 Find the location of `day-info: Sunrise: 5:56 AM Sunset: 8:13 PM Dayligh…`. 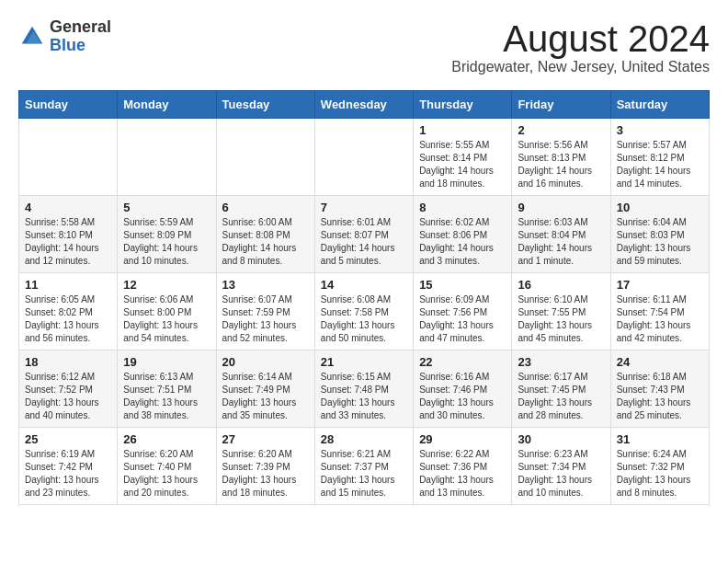

day-info: Sunrise: 5:56 AM Sunset: 8:13 PM Dayligh… is located at coordinates (561, 165).